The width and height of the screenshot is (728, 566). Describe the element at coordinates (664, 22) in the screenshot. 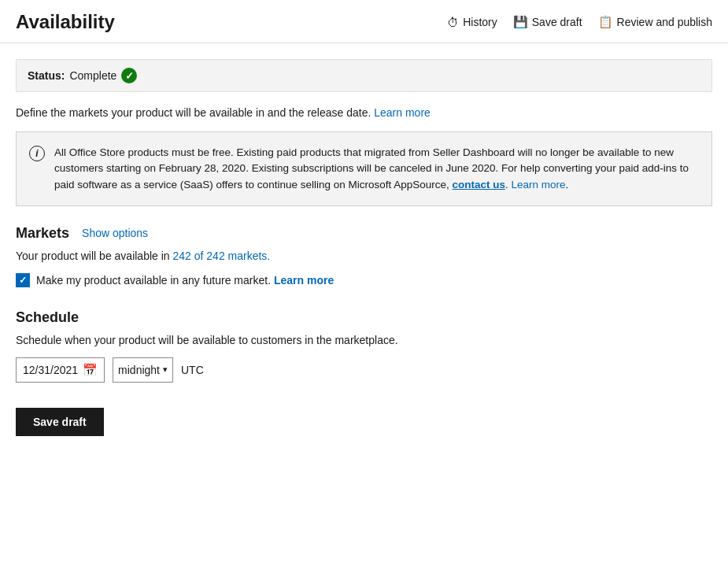

I see `review-publish-label: Review and publish` at that location.